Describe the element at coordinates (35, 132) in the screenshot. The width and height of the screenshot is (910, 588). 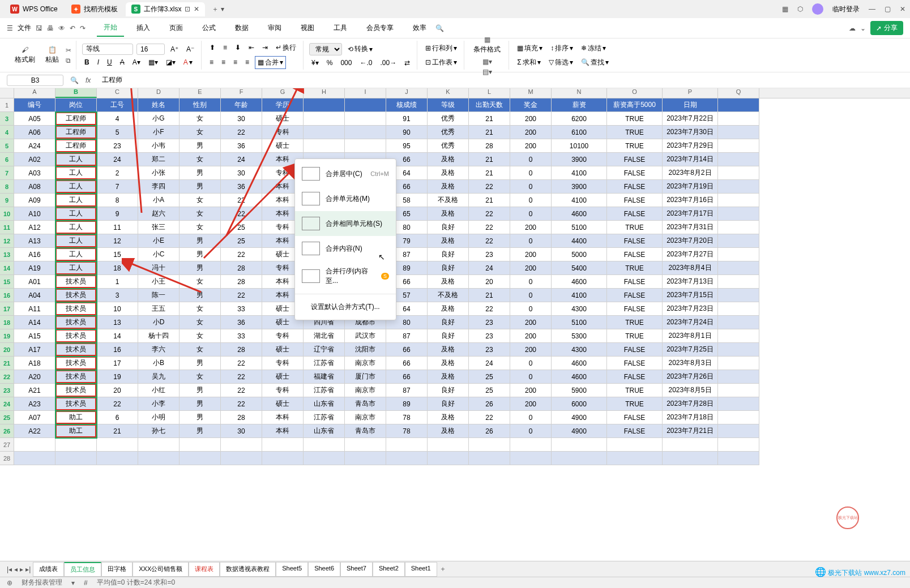
I see `cell: A06` at that location.